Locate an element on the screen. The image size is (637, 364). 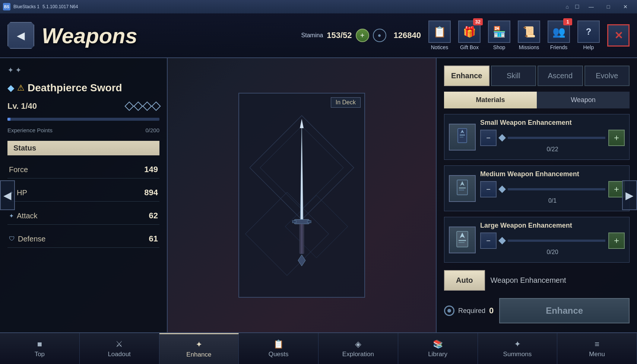
close-game-icon: ✕ is located at coordinates (618, 35).